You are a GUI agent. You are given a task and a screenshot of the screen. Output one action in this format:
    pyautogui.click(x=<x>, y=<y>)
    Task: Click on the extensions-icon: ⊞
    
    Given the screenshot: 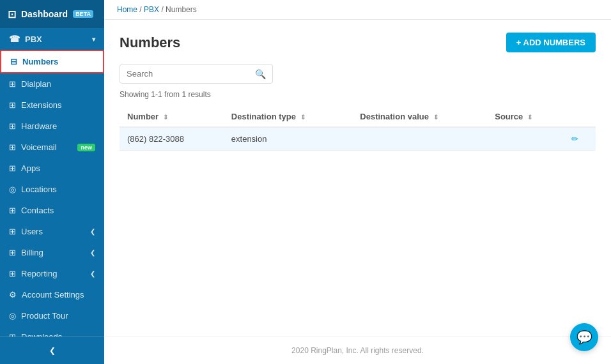 What is the action you would take?
    pyautogui.click(x=13, y=105)
    